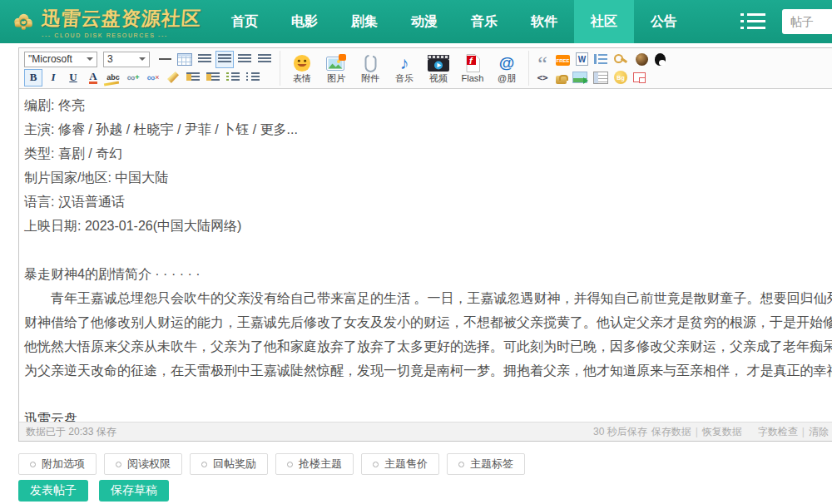  I want to click on ordered-list-icon, so click(233, 77).